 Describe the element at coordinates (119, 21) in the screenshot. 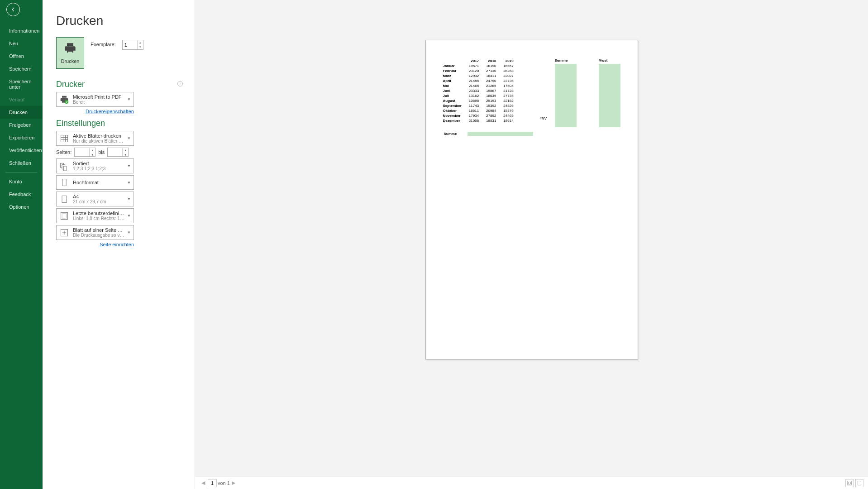

I see `page-title: Drucken` at that location.